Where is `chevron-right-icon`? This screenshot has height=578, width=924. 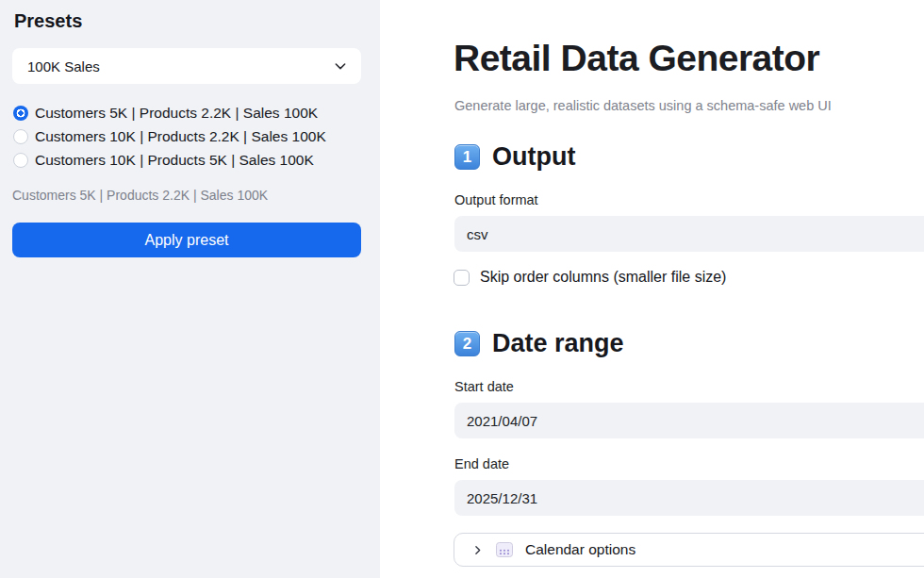 chevron-right-icon is located at coordinates (477, 551).